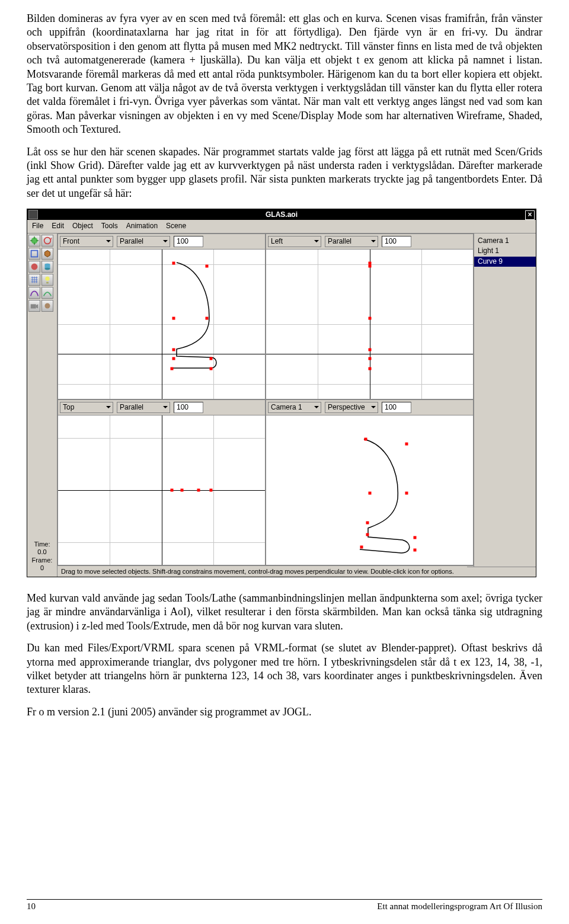 The width and height of the screenshot is (569, 924). What do you see at coordinates (143, 242) in the screenshot?
I see `vp0-proj-drop: Parallel` at bounding box center [143, 242].